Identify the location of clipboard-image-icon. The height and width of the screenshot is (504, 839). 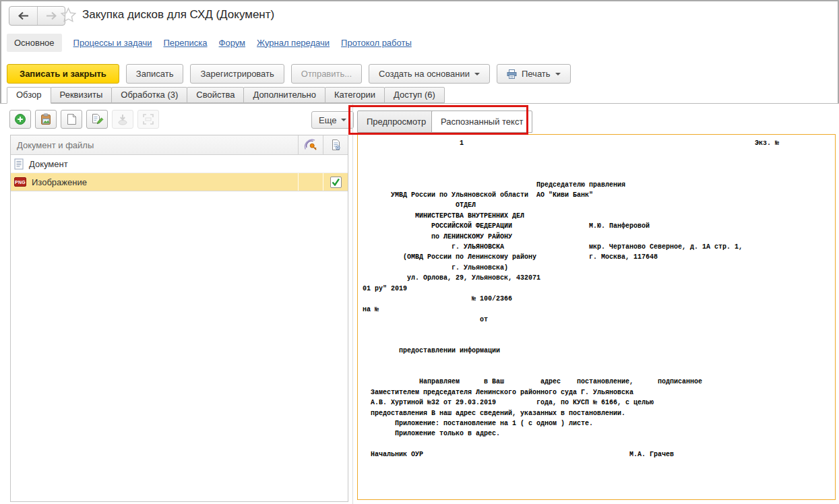
(46, 119).